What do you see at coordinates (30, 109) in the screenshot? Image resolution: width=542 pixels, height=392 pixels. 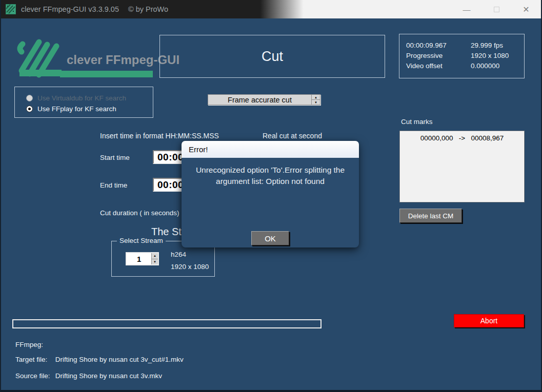 I see `radio-on-icon` at bounding box center [30, 109].